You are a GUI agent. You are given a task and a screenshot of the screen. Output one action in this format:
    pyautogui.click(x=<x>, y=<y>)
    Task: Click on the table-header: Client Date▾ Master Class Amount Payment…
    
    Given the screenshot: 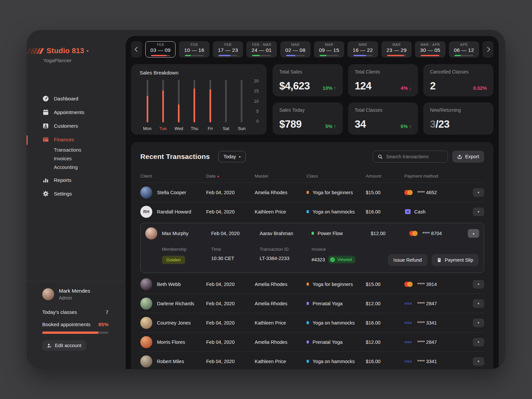 What is the action you would take?
    pyautogui.click(x=312, y=176)
    